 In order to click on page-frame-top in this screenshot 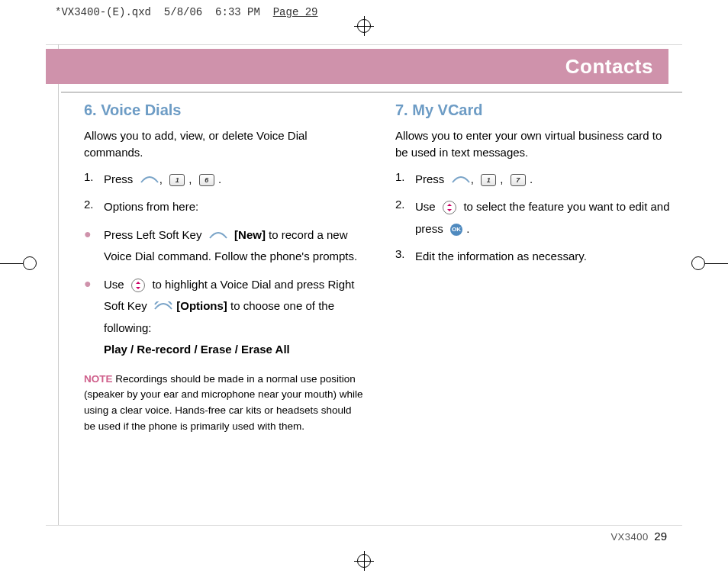, I will do `click(364, 44)`.